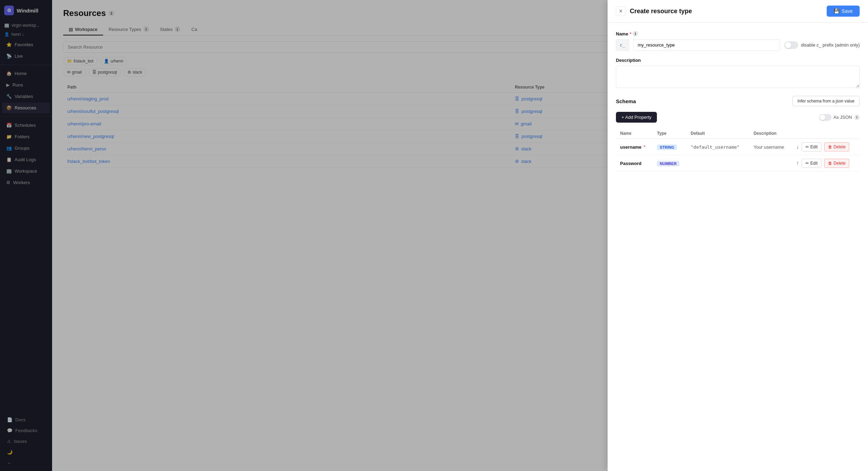 This screenshot has width=868, height=471. Describe the element at coordinates (634, 133) in the screenshot. I see `col-name: Name` at that location.